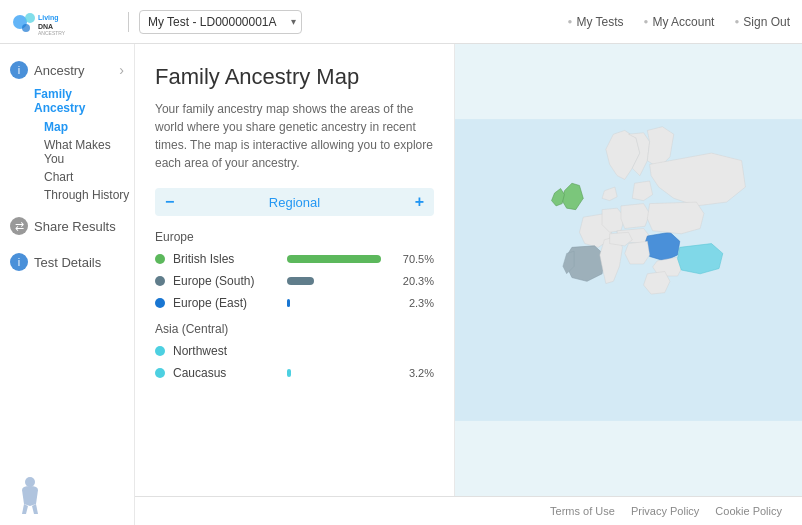 This screenshot has width=802, height=525. I want to click on ancestry-europe-south: Europe (South) 20.3%, so click(294, 281).